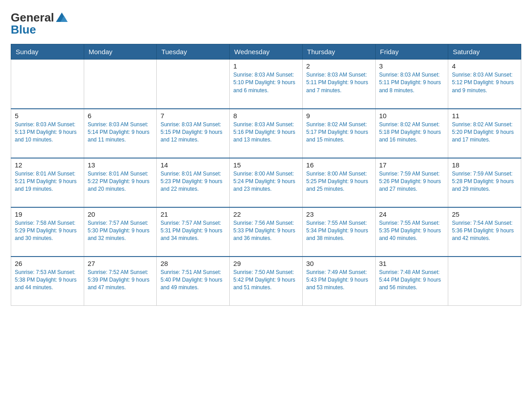 The width and height of the screenshot is (532, 411). What do you see at coordinates (412, 280) in the screenshot?
I see `day-info: Sunrise: 7:48 AM Sunset: 5:44 PM Dayligh…` at bounding box center [412, 280].